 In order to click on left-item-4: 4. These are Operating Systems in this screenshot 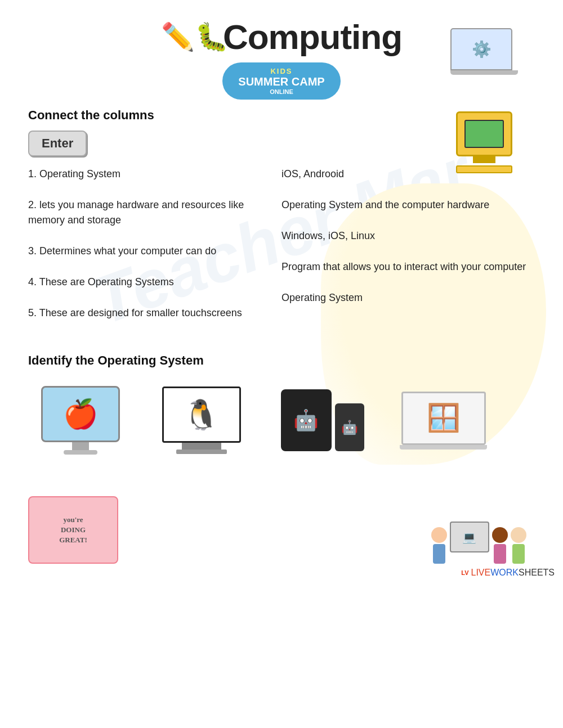, I will do `click(141, 282)`.